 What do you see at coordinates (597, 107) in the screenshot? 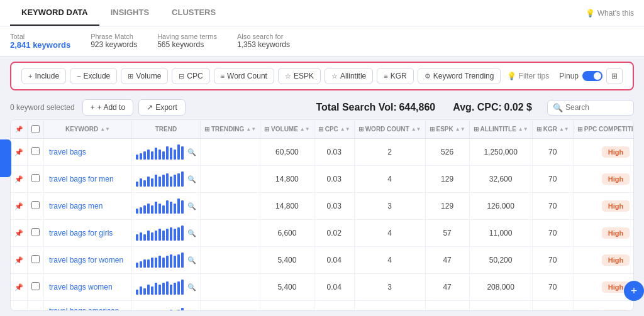
I see `search-input` at bounding box center [597, 107].